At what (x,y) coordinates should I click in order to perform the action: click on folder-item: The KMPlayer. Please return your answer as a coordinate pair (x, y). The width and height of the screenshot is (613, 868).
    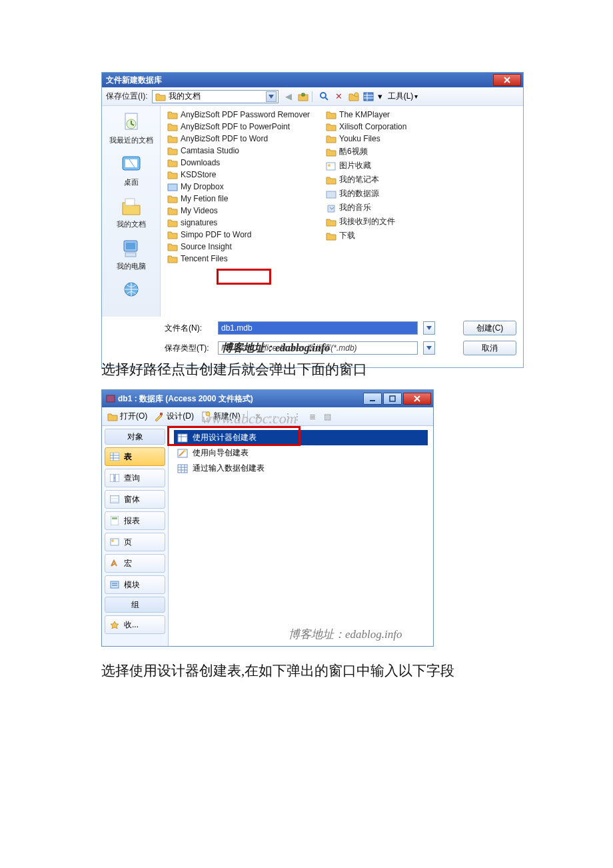
    Looking at the image, I should click on (366, 115).